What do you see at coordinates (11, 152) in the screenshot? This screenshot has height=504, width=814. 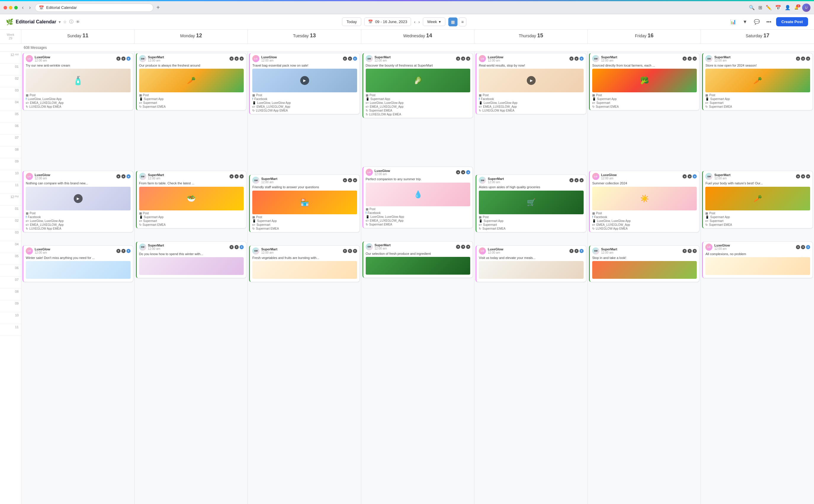 I see `time-08am: 08` at bounding box center [11, 152].